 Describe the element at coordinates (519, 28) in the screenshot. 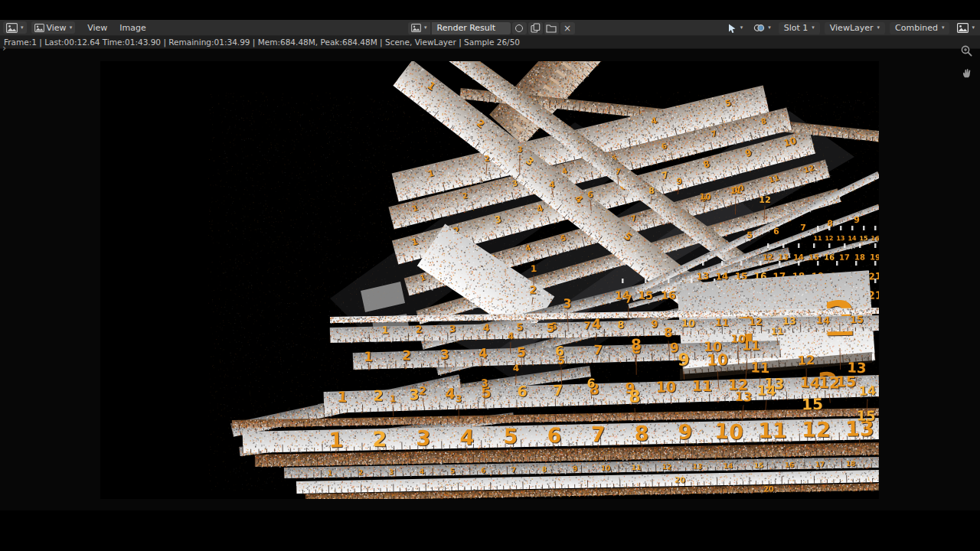

I see `circle-icon` at that location.